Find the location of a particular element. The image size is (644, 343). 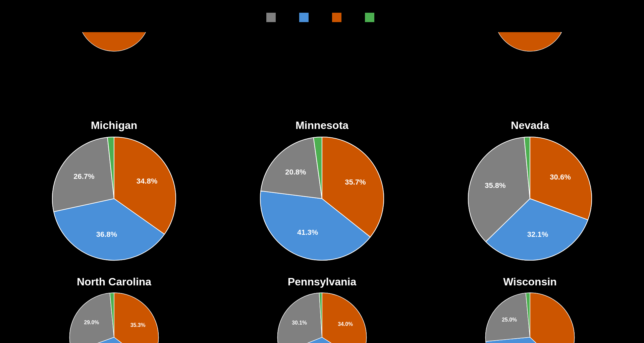

chart-title: North Carolina is located at coordinates (114, 282).